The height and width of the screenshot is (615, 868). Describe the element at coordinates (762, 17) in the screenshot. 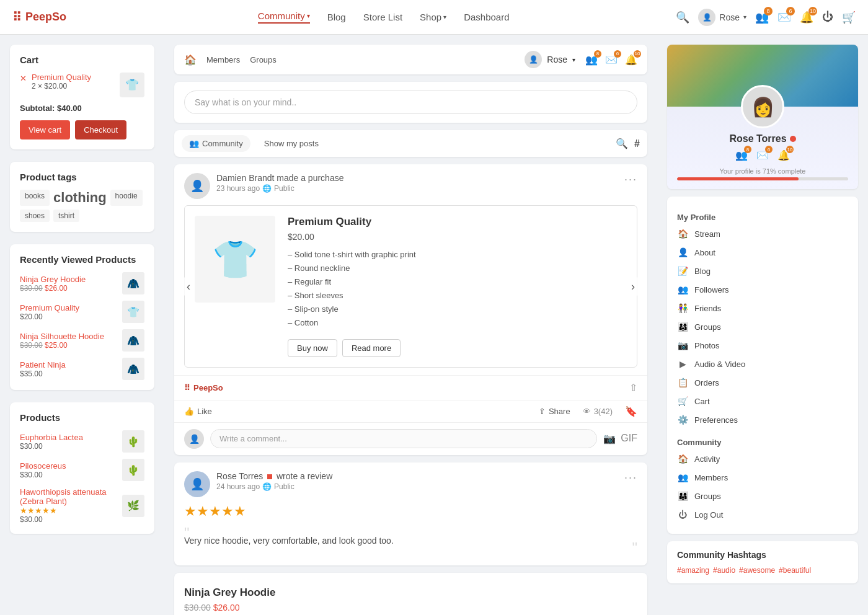

I see `friends-icon-btn: 👥 8` at that location.